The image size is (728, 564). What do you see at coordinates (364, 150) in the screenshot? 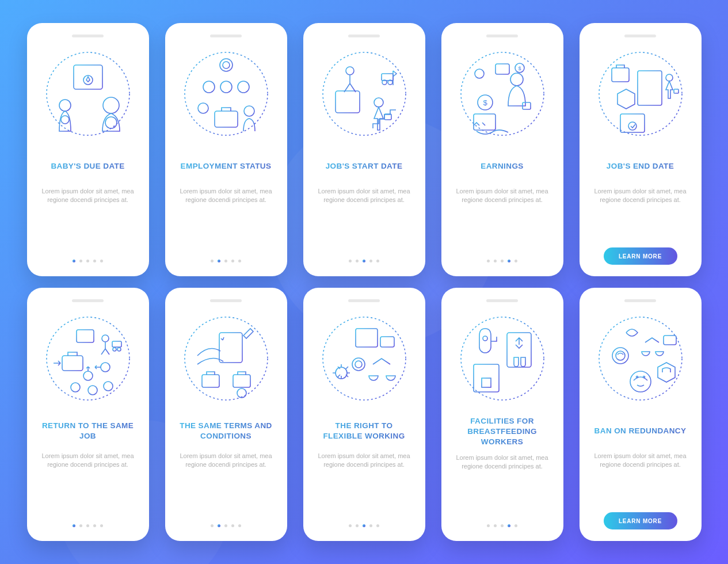
I see `screen-job-start-date: JOB'S START DATE Lorem ipsum dolor sit a…` at bounding box center [364, 150].